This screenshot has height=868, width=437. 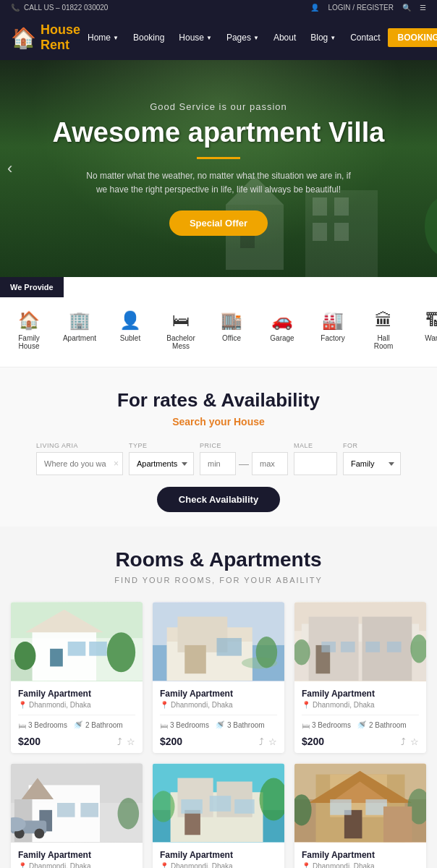 What do you see at coordinates (315, 464) in the screenshot?
I see `male-input` at bounding box center [315, 464].